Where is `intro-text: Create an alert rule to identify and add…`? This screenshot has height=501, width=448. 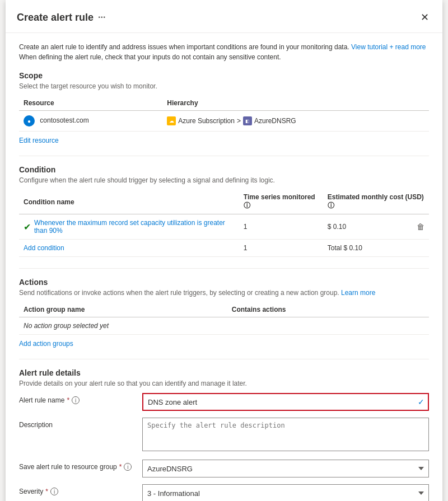
intro-text: Create an alert rule to identify and add… is located at coordinates (224, 52).